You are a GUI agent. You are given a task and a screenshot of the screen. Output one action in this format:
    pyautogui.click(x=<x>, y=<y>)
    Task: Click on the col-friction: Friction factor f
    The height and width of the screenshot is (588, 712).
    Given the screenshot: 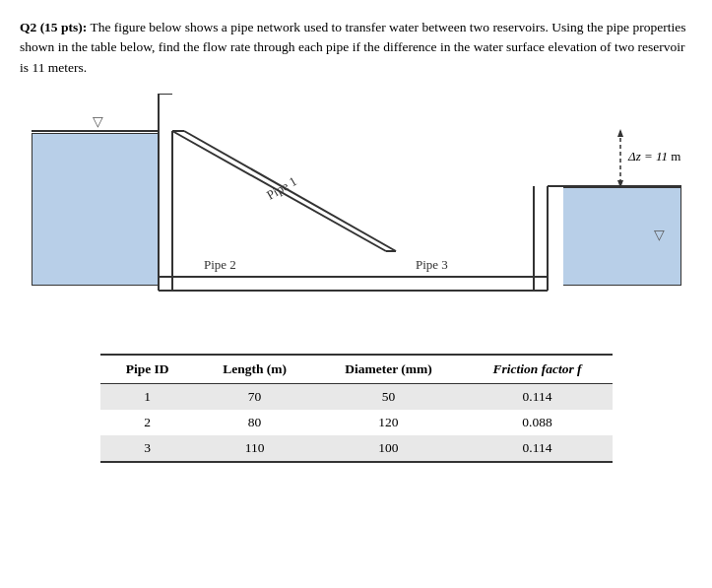 What is the action you would take?
    pyautogui.click(x=538, y=369)
    